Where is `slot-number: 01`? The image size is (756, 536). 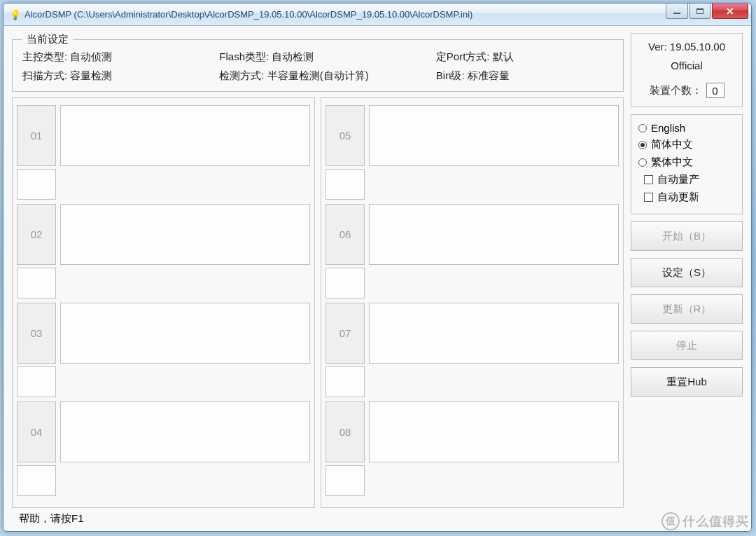
slot-number: 01 is located at coordinates (36, 136).